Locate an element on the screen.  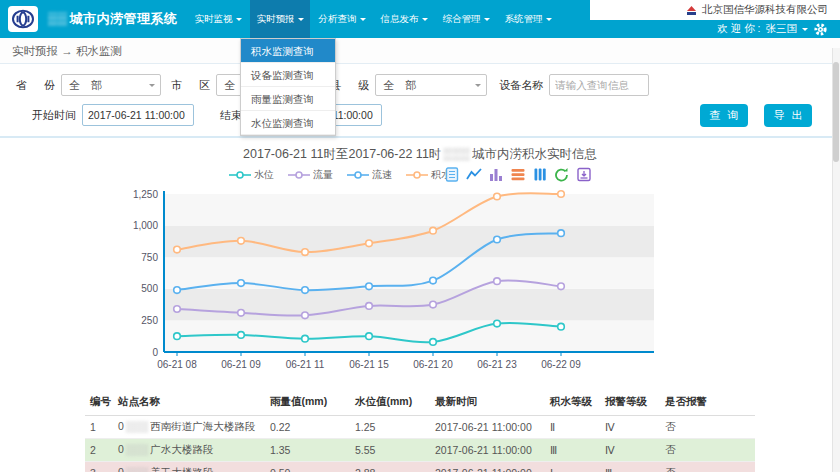
column-header: 是否报警 is located at coordinates (708, 402).